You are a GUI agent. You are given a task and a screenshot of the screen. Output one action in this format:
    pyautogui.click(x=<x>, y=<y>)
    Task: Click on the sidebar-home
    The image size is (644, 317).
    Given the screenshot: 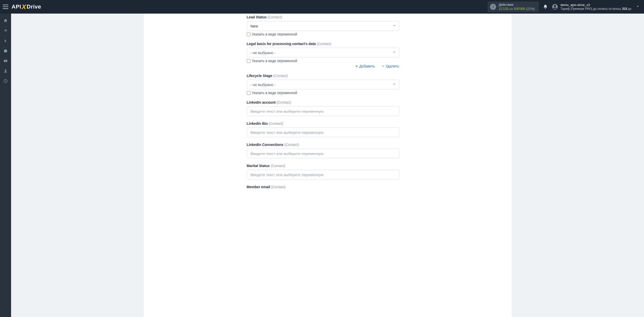 What is the action you would take?
    pyautogui.click(x=6, y=21)
    